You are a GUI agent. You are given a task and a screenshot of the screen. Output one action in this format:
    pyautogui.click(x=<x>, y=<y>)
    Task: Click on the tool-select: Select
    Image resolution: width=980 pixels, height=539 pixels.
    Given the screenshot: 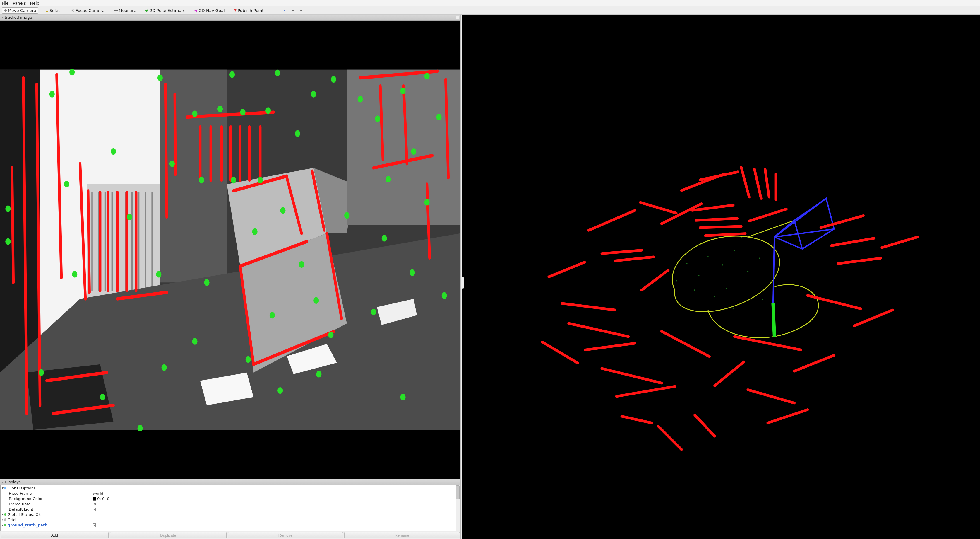 What is the action you would take?
    pyautogui.click(x=54, y=11)
    